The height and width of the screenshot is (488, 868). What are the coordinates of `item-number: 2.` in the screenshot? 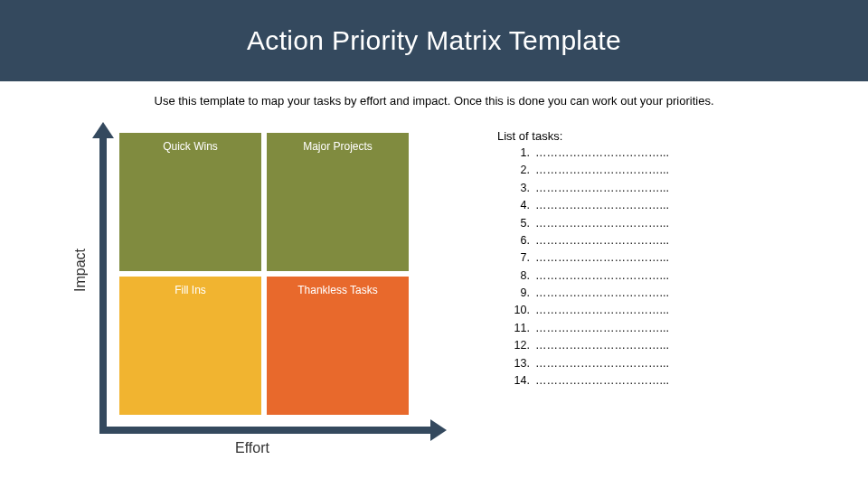 It's located at (520, 170).